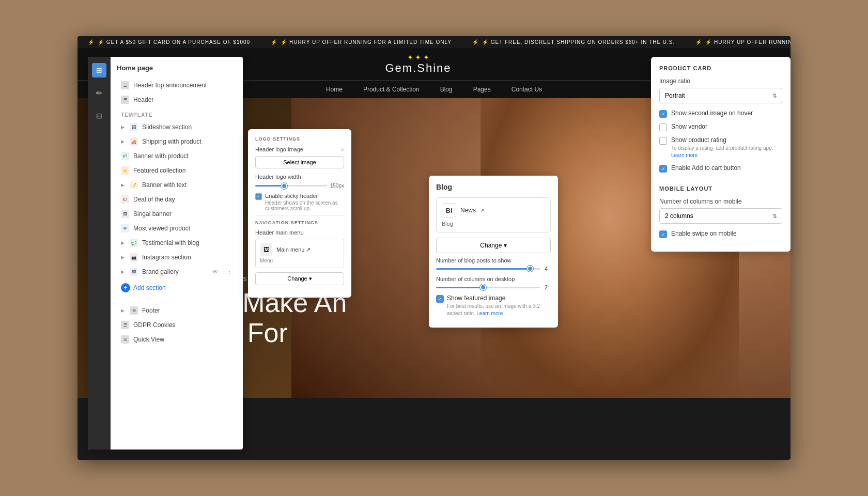 This screenshot has width=868, height=496. I want to click on show-featured-checkbox: ✓, so click(440, 299).